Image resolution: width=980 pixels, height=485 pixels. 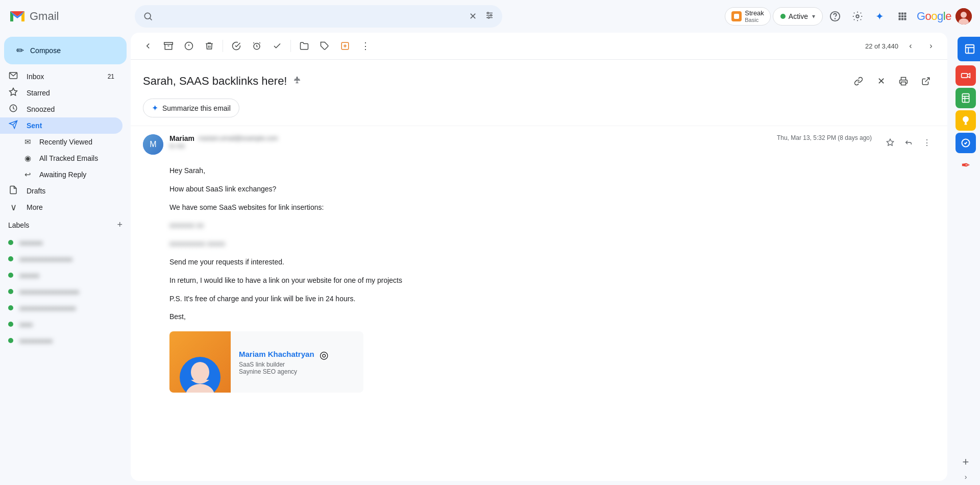 What do you see at coordinates (236, 46) in the screenshot?
I see `mark-unread-button` at bounding box center [236, 46].